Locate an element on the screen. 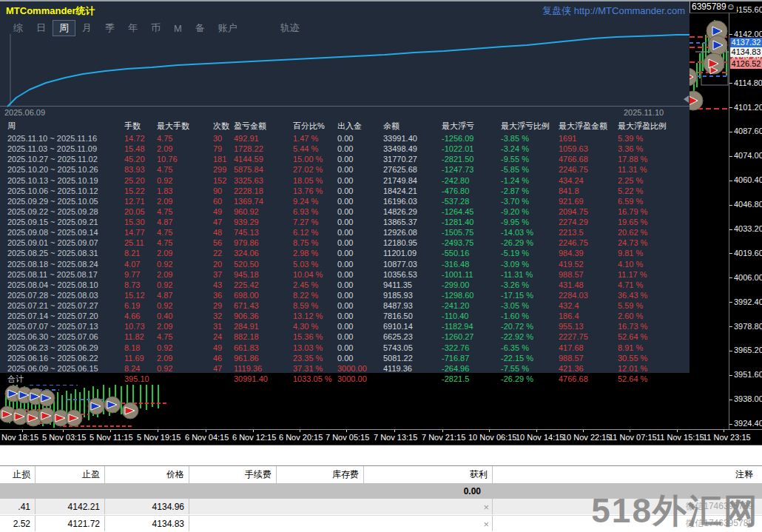 Image resolution: width=762 pixels, height=532 pixels. stats-row: 2025.07.28 ~ 2025.08.0315.124.8736698.00… is located at coordinates (345, 295).